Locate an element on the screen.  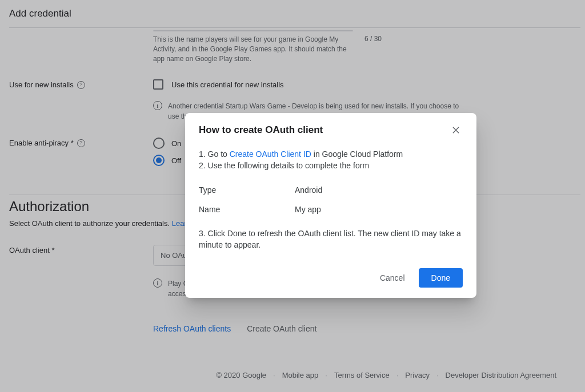
dialog-title: How to create OAuth client is located at coordinates (261, 130).